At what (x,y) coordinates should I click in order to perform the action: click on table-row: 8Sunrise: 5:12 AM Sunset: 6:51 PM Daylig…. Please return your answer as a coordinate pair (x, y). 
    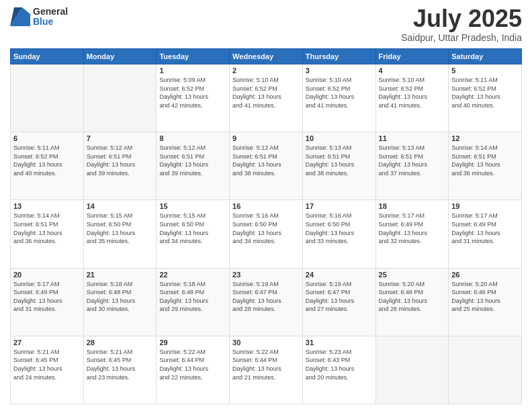
    Looking at the image, I should click on (193, 167).